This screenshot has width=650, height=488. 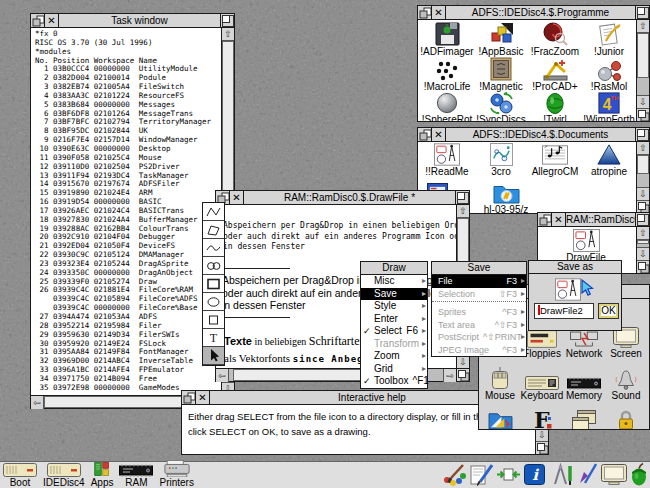 I want to click on menu-item-transform: Transform▸, so click(x=394, y=344).